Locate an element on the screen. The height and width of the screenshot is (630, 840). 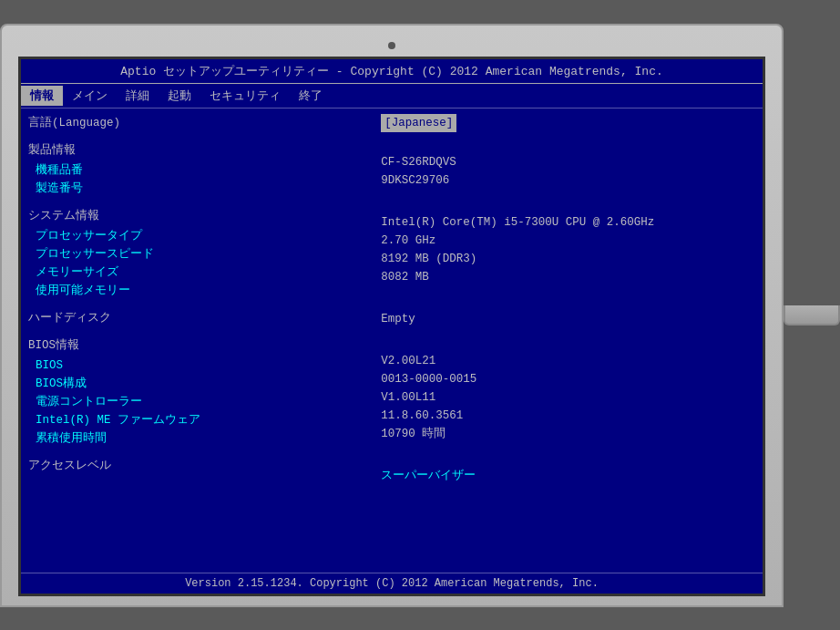
model-value: CF-S26RDQVS is located at coordinates (569, 162).